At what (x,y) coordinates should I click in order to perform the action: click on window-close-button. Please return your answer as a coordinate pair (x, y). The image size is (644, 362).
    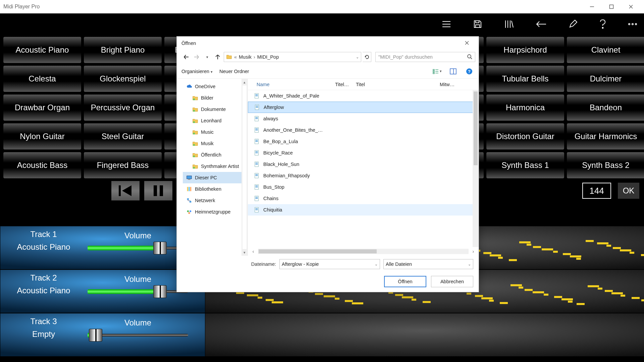
    Looking at the image, I should click on (631, 7).